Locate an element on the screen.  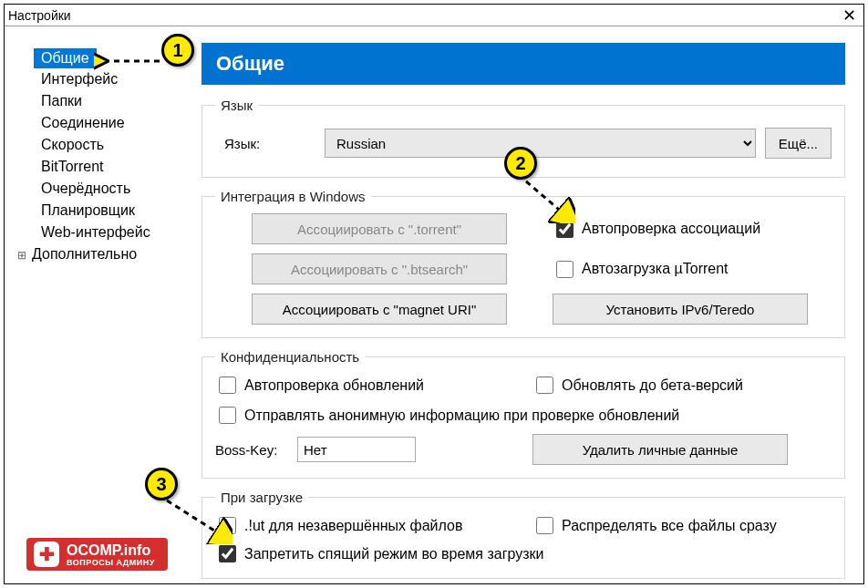
assoc-torrent-button: Ассоциировать с ".torrent" is located at coordinates (379, 229).